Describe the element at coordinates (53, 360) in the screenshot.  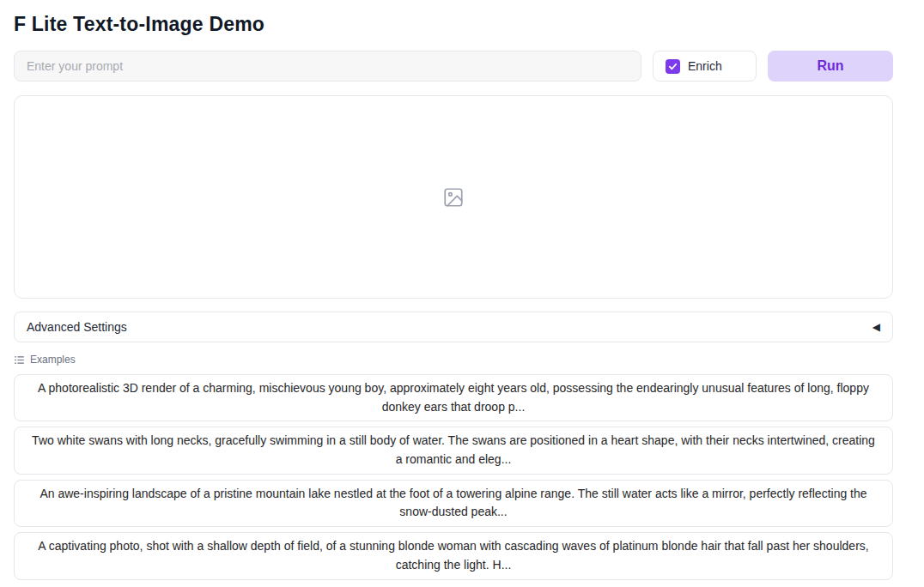
I see `examples-label: Examples` at that location.